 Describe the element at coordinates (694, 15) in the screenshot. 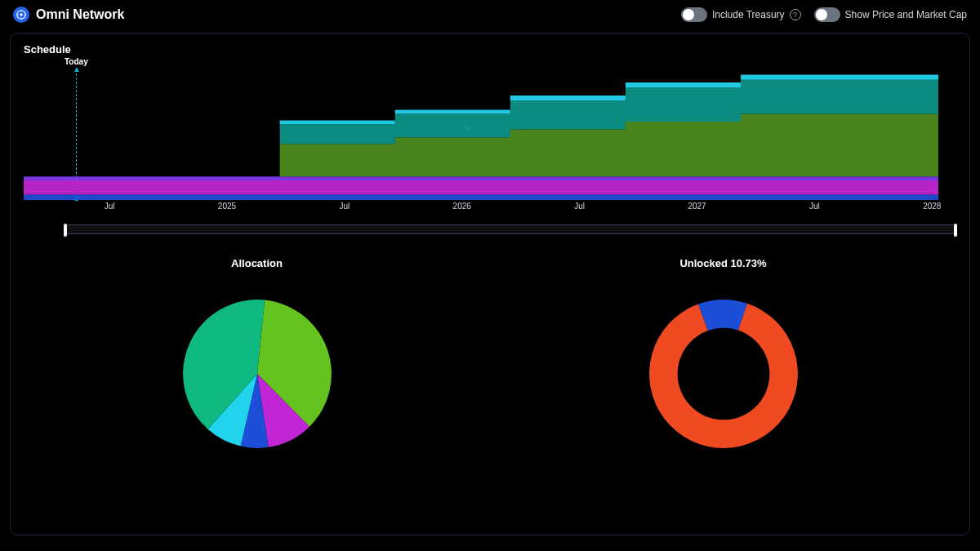

I see `include-treasury-toggle` at that location.